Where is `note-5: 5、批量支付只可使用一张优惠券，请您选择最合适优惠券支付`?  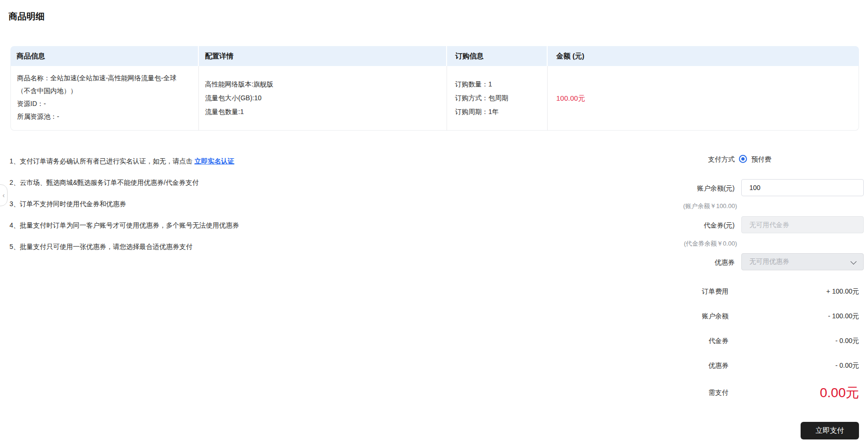
note-5: 5、批量支付只可使用一张优惠券，请您选择最合适优惠券支付 is located at coordinates (124, 247).